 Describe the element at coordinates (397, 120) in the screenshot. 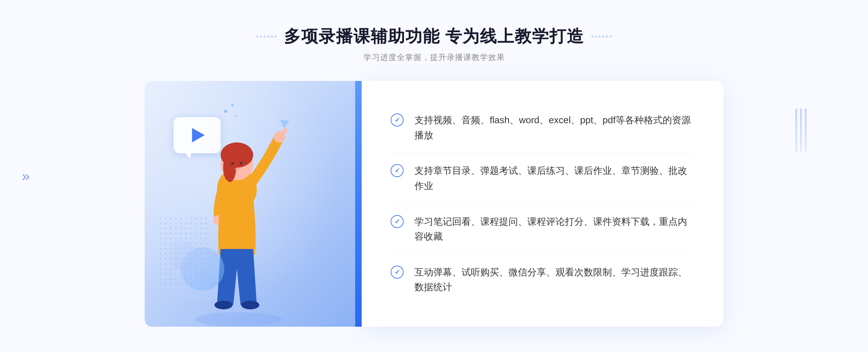

I see `check-mark-1: ✓` at that location.